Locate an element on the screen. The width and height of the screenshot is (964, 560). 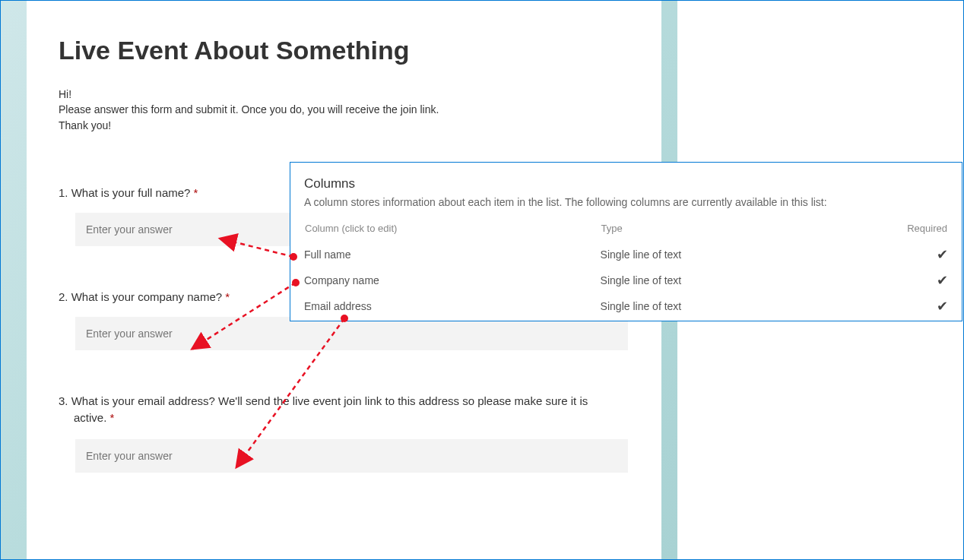
question-3-label: 3. What is your email address? We'll sen… is located at coordinates (344, 410).